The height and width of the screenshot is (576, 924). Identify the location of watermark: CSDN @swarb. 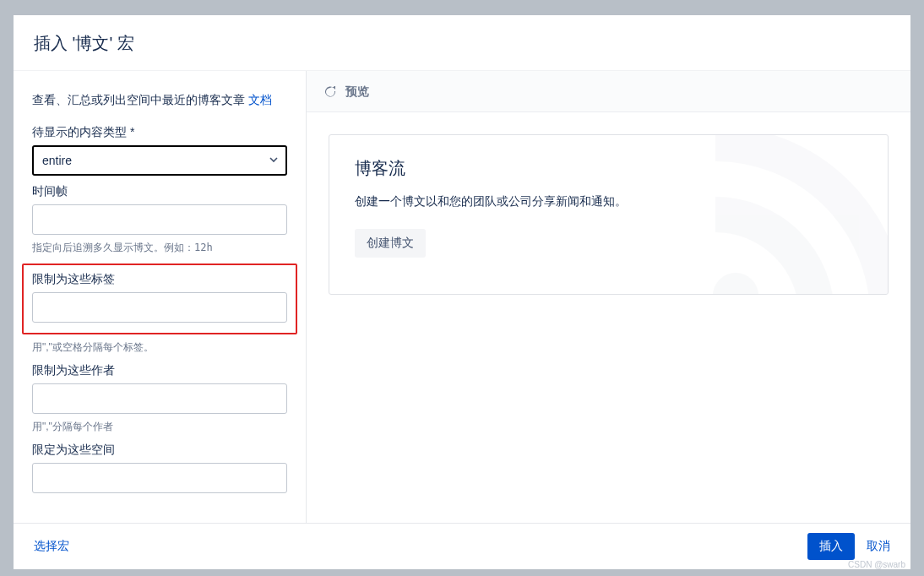
(877, 564).